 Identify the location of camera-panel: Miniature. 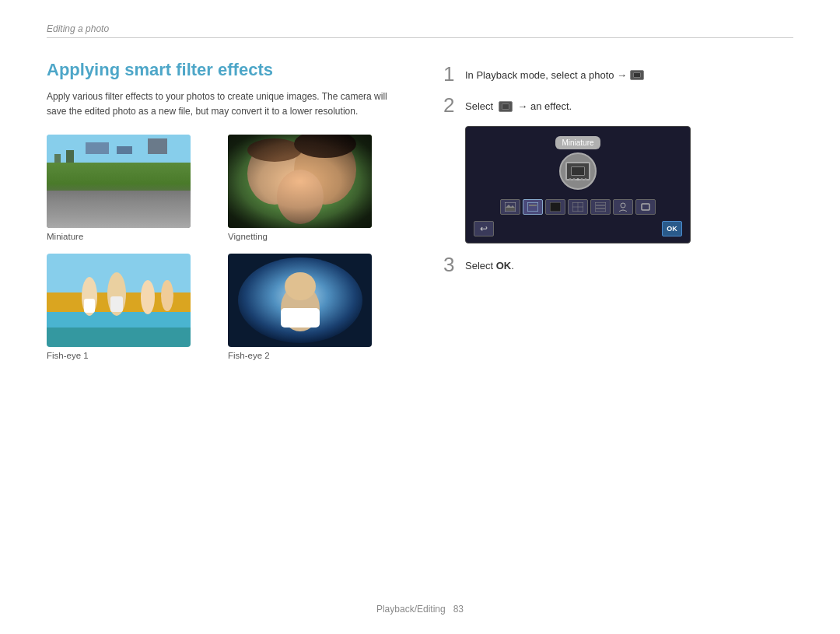
(578, 185).